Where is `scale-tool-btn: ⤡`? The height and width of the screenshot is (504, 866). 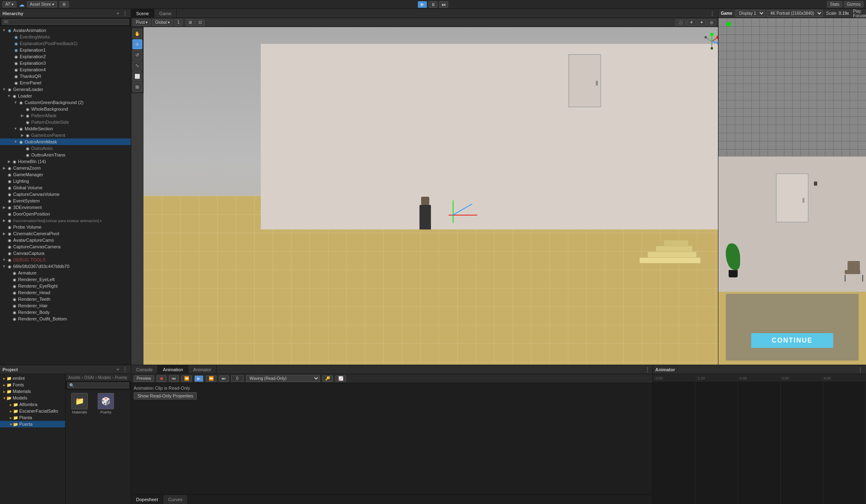 scale-tool-btn: ⤡ is located at coordinates (137, 66).